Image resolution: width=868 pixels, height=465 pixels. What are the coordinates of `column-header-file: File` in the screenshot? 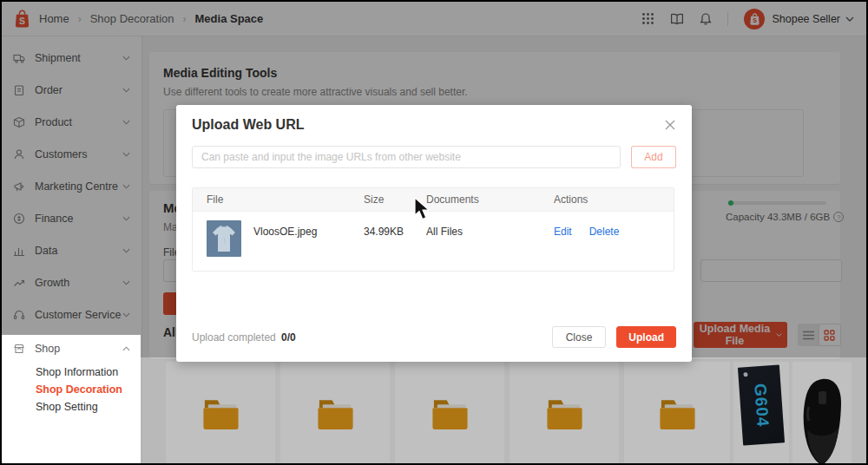 It's located at (278, 200).